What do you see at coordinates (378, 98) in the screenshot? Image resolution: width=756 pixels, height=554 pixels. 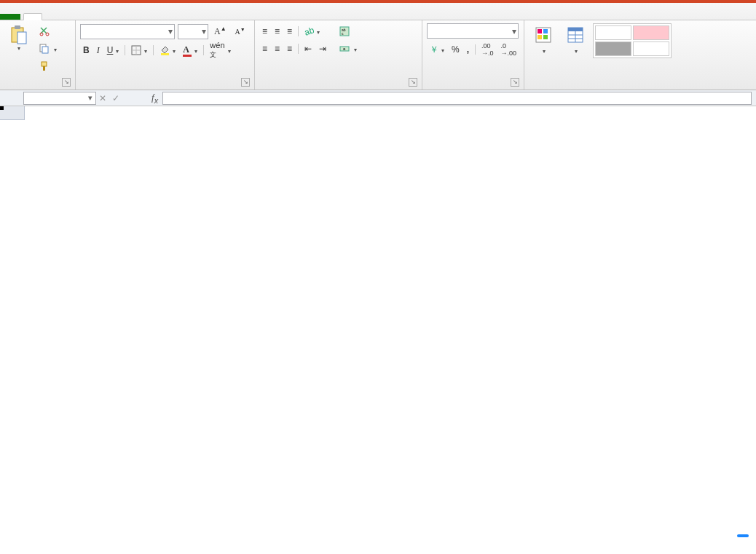 I see `formula-bar: ▾ ✕ ✓ fx` at bounding box center [378, 98].